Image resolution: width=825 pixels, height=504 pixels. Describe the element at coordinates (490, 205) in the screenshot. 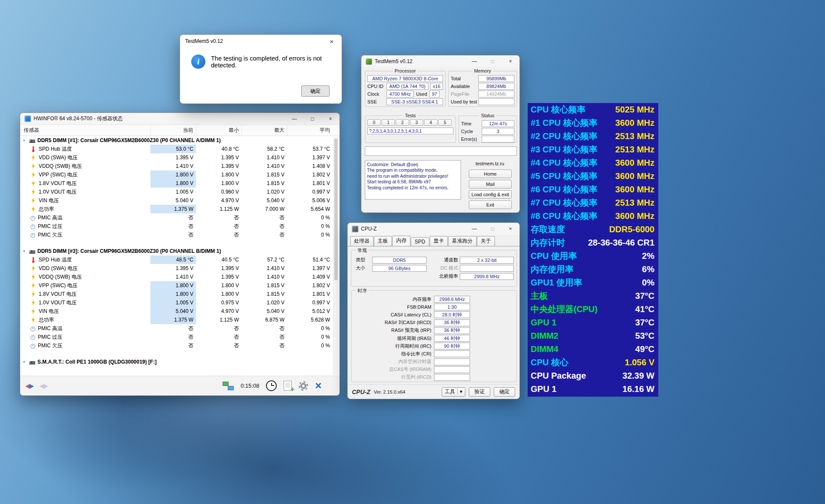

I see `exit-button: Exit` at that location.